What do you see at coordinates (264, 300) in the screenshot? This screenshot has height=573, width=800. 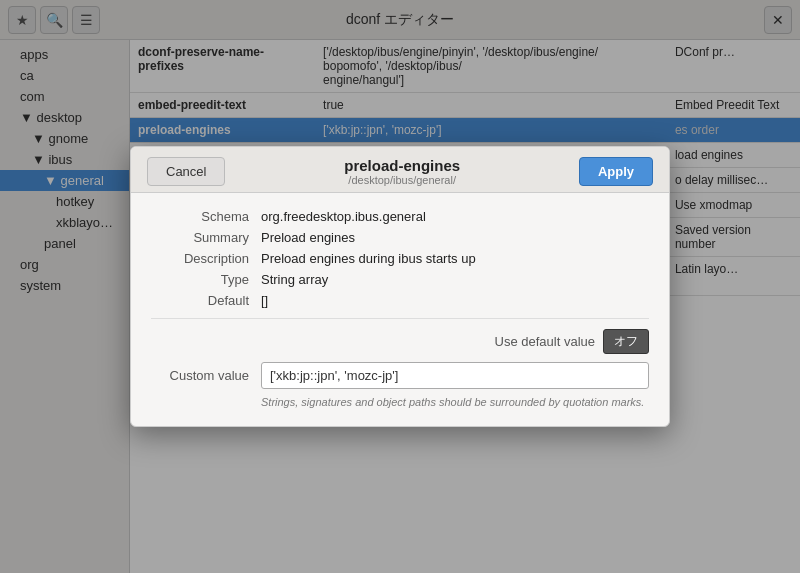 I see `default-value: []` at bounding box center [264, 300].